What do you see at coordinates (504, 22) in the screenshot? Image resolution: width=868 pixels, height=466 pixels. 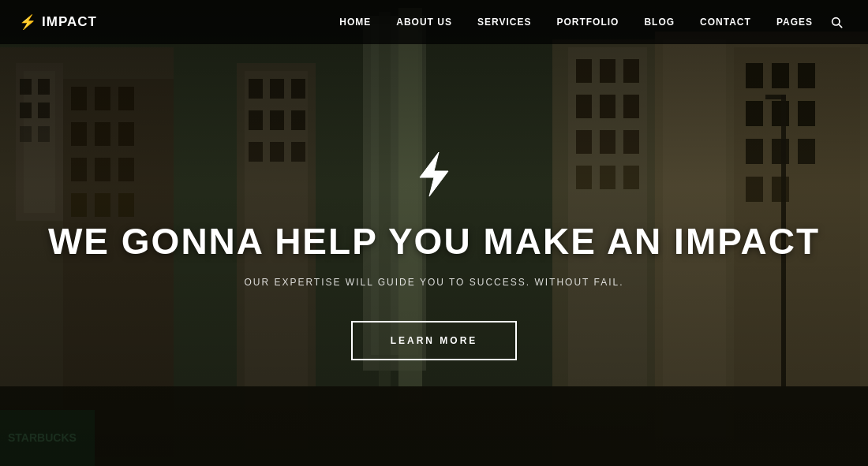 I see `nav-item-services: SERVICES` at bounding box center [504, 22].